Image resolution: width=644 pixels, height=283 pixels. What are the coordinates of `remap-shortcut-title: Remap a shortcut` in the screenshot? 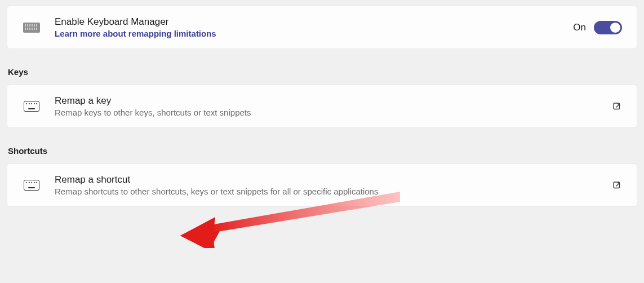 It's located at (327, 180).